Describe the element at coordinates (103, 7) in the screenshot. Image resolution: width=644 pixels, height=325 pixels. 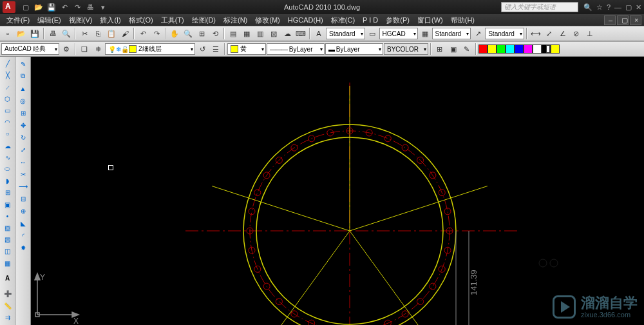
I see `qat-dropdown-icon: ▾` at that location.